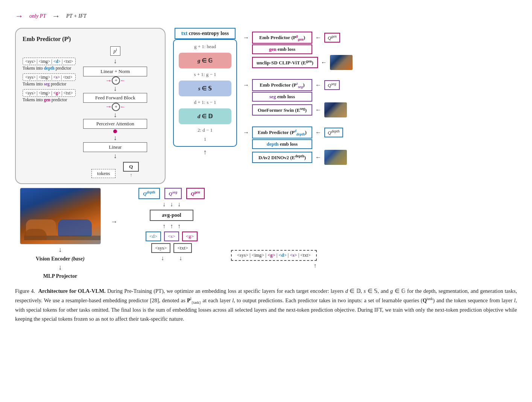 The height and width of the screenshot is (402, 532). What do you see at coordinates (90, 112) in the screenshot?
I see `emb-predictor-inner: <sys> | <img> | <d> | <txt> Tokens into …` at bounding box center [90, 112].